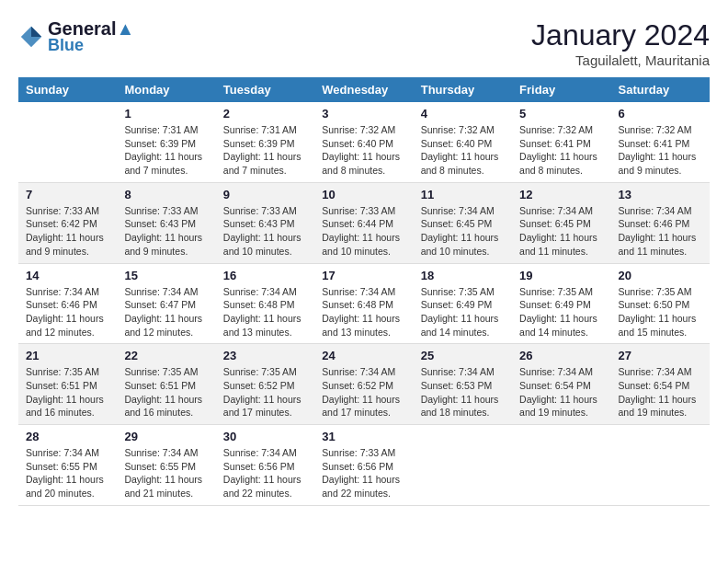 The image size is (728, 563). I want to click on logo: General▲ Blue, so click(76, 37).